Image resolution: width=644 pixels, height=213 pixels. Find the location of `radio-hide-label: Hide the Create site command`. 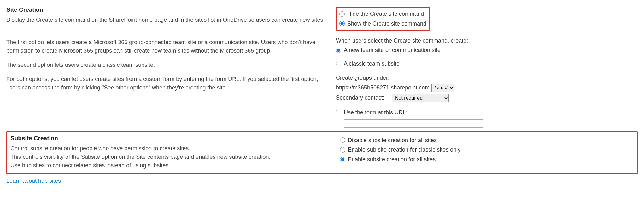

radio-hide-label: Hide the Create site command is located at coordinates (385, 14).